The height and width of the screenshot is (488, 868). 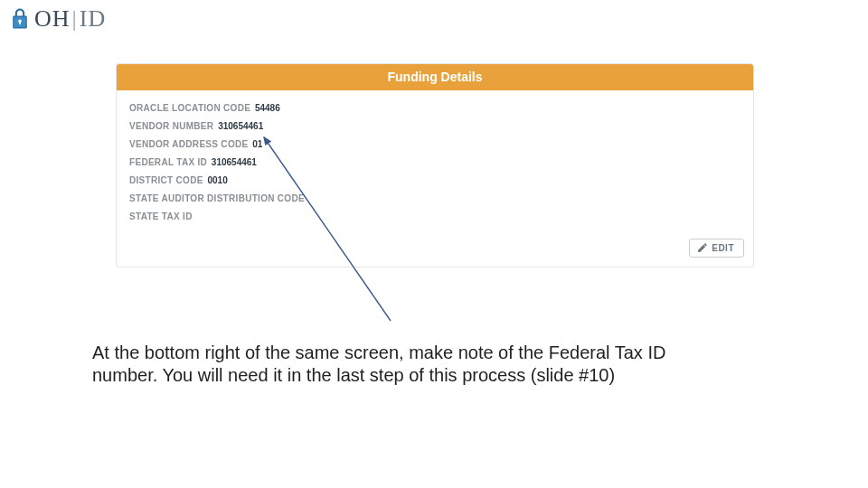 What do you see at coordinates (188, 145) in the screenshot?
I see `field-label: VENDOR ADDRESS CODE` at bounding box center [188, 145].